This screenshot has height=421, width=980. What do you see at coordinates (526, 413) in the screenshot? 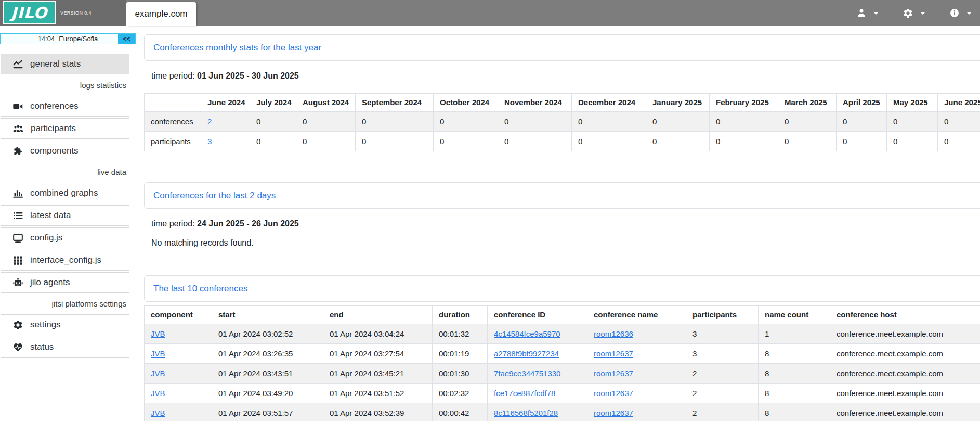
I see `table-link: 8c116568f5201f28` at bounding box center [526, 413].